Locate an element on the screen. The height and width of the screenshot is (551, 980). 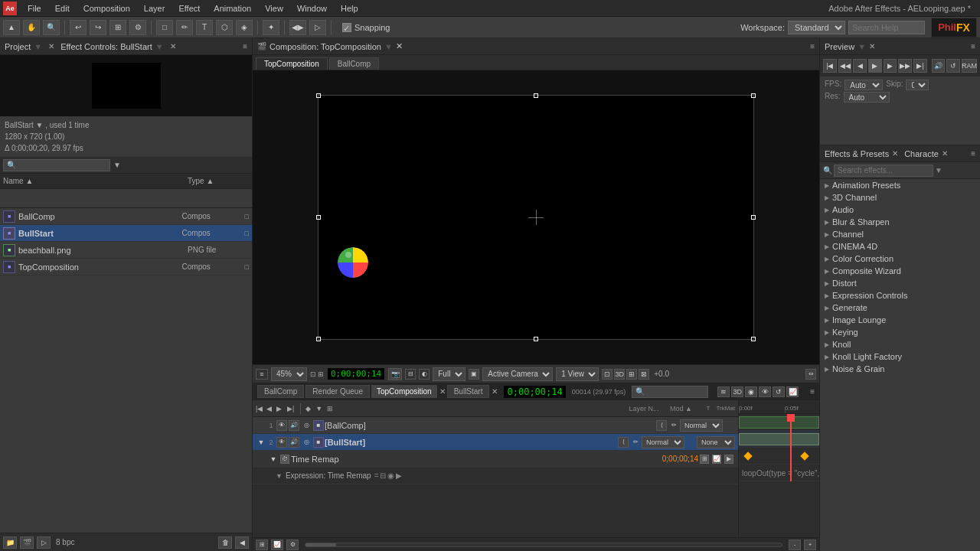
effects-cat-cinema4d: ▶ CINEMA 4D is located at coordinates (900, 246).